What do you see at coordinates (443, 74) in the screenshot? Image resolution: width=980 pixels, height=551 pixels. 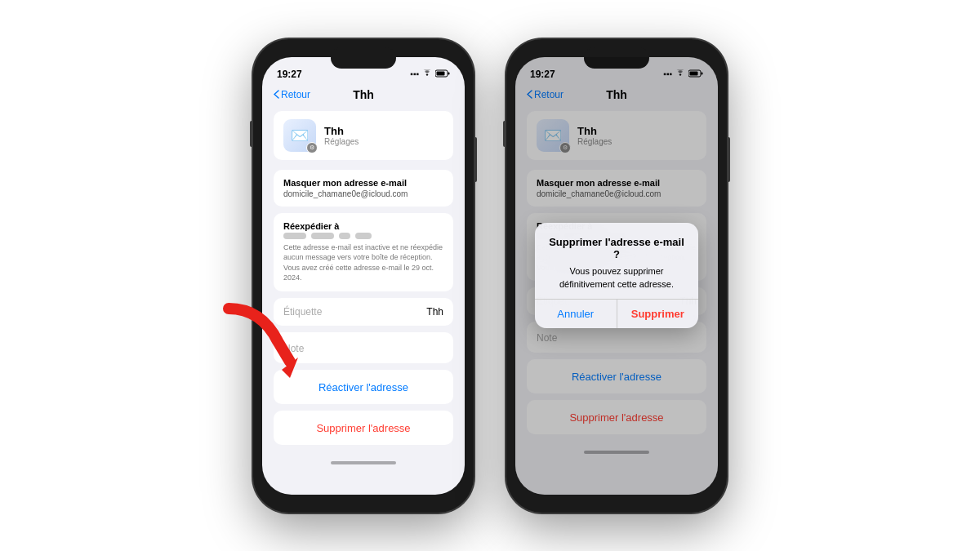 I see `battery-icon` at bounding box center [443, 74].